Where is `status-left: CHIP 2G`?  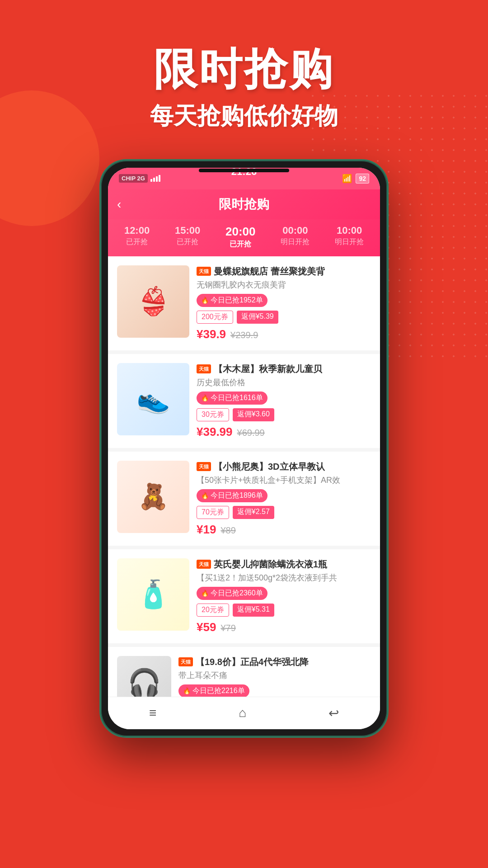
status-left: CHIP 2G is located at coordinates (140, 178).